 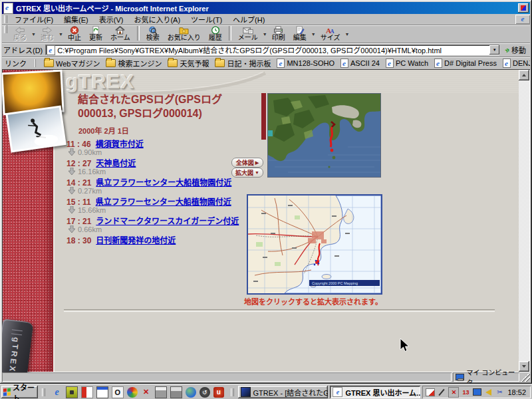 I want to click on quicklaunch-red-circle-icon: u, so click(x=219, y=392).